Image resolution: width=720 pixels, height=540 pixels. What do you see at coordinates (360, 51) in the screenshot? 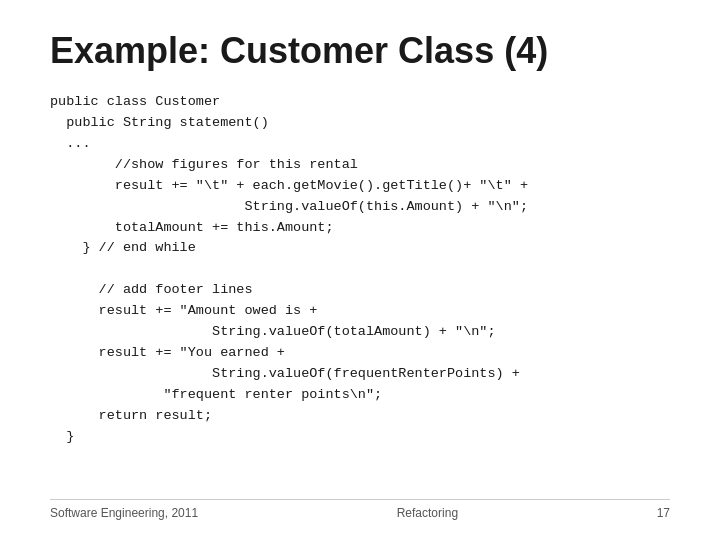
I see `slide-title: Example: Customer Class (4)` at bounding box center [360, 51].